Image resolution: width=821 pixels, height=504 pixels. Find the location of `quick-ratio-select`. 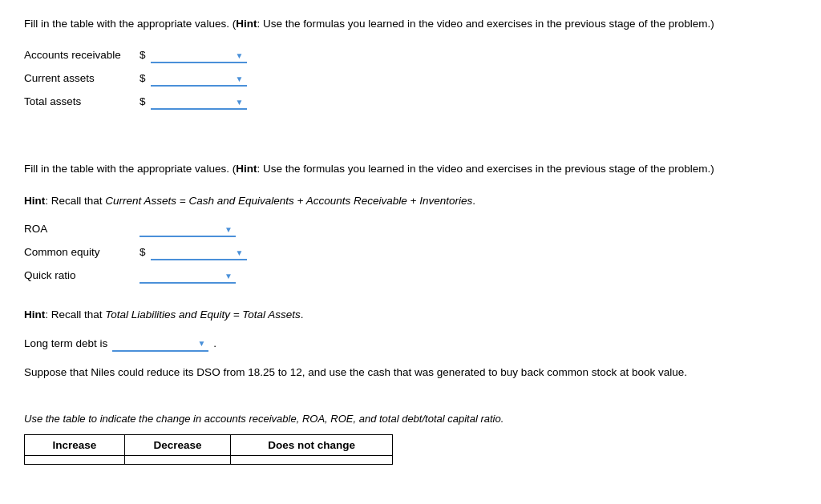

quick-ratio-select is located at coordinates (188, 276).